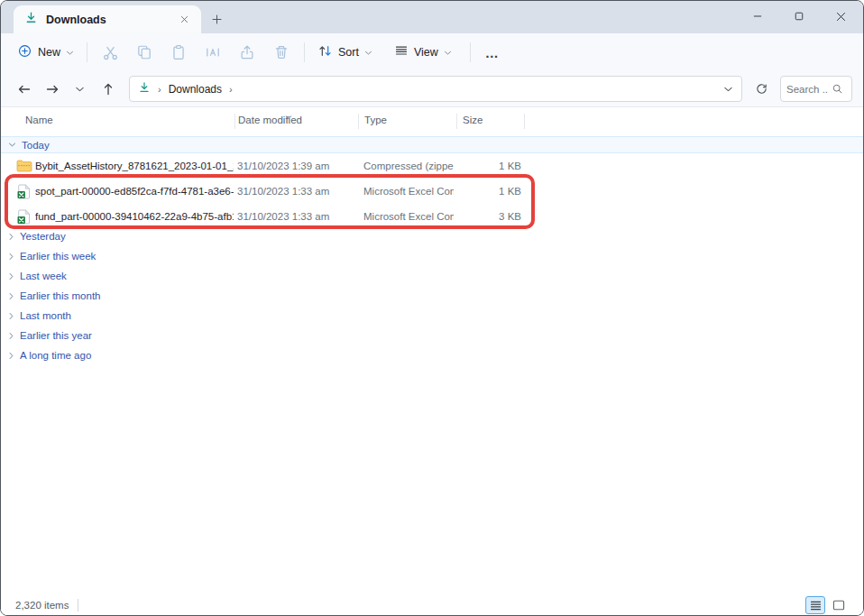  What do you see at coordinates (432, 336) in the screenshot?
I see `group-header-earlier-this-year: Earlier this year` at bounding box center [432, 336].